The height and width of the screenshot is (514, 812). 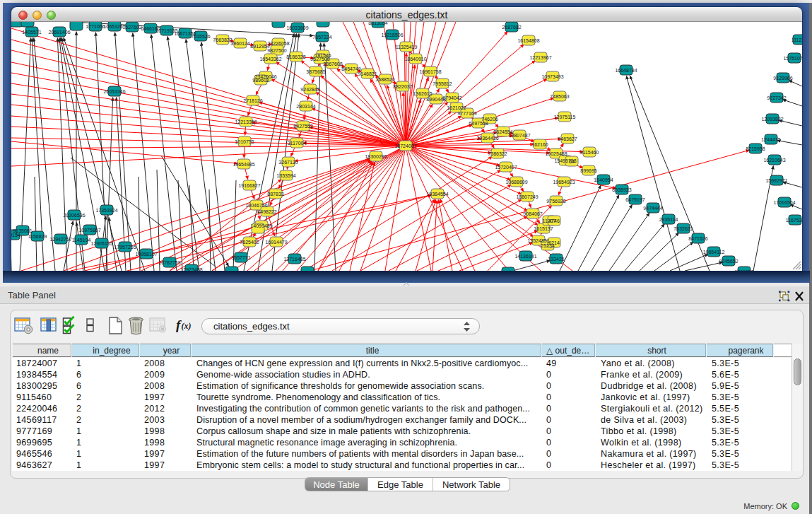 I want to click on svg-text: 10807487, so click(x=519, y=136).